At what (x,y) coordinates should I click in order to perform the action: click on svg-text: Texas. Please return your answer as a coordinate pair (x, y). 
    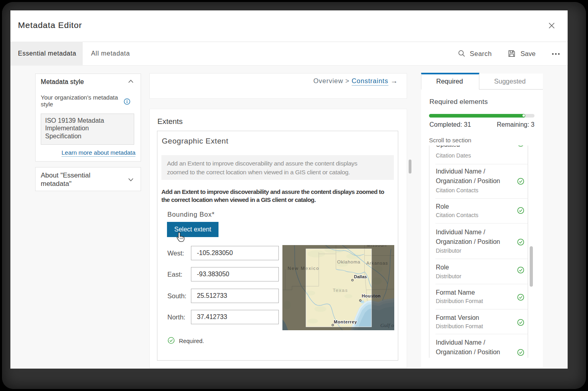
    Looking at the image, I should click on (340, 290).